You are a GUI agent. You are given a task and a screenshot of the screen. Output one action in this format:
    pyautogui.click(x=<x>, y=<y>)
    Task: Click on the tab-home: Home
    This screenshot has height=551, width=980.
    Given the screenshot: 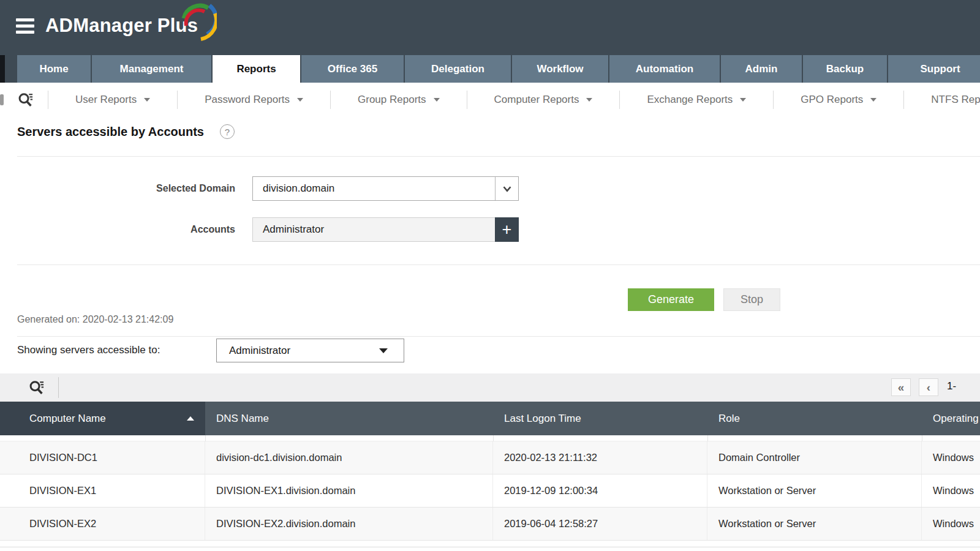 What is the action you would take?
    pyautogui.click(x=55, y=69)
    